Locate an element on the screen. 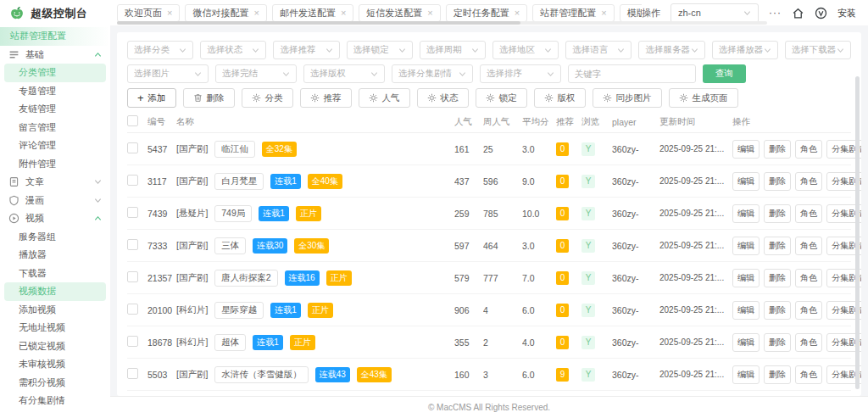 The image size is (868, 418). tab-wechat-config: 微信对接配置× is located at coordinates (225, 14).